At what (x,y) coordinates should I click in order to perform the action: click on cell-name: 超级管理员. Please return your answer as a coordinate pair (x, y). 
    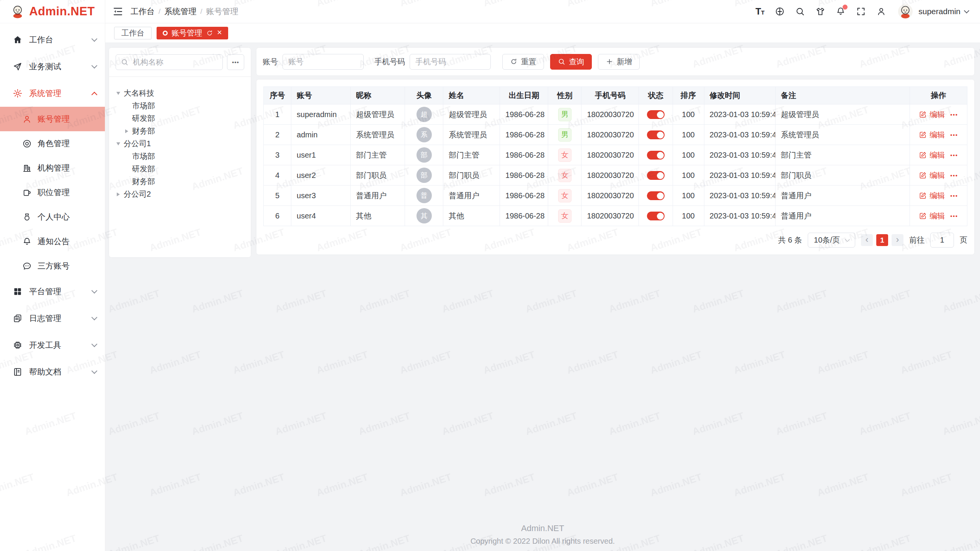
    Looking at the image, I should click on (472, 115).